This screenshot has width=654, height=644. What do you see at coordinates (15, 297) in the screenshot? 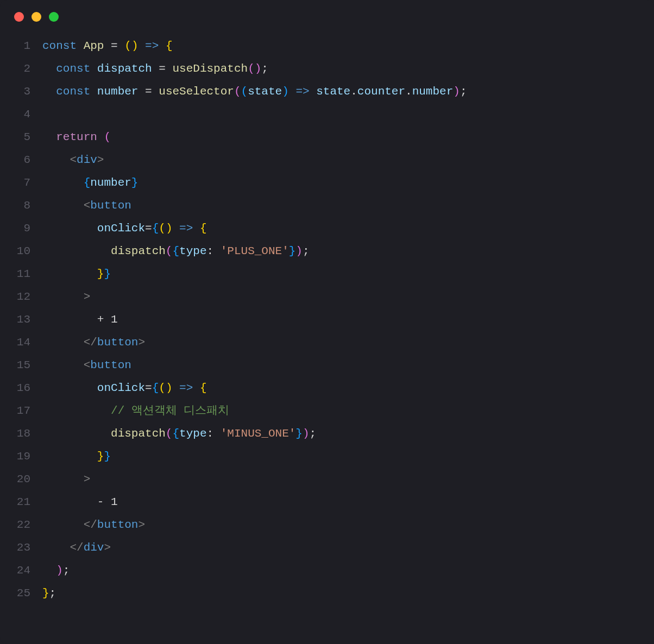
I see `line-number: 12` at bounding box center [15, 297].